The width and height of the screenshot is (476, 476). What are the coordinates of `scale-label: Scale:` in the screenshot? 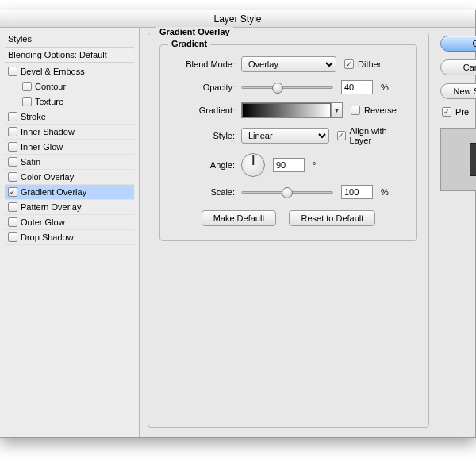 It's located at (203, 192).